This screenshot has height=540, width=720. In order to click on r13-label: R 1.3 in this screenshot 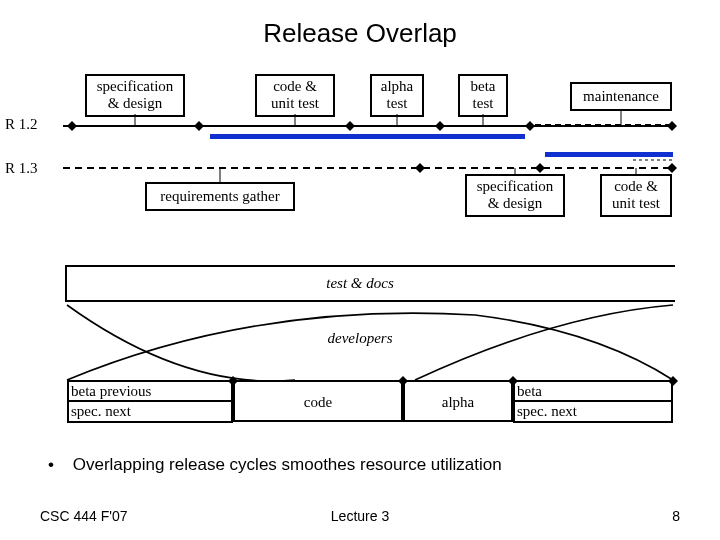, I will do `click(22, 168)`.